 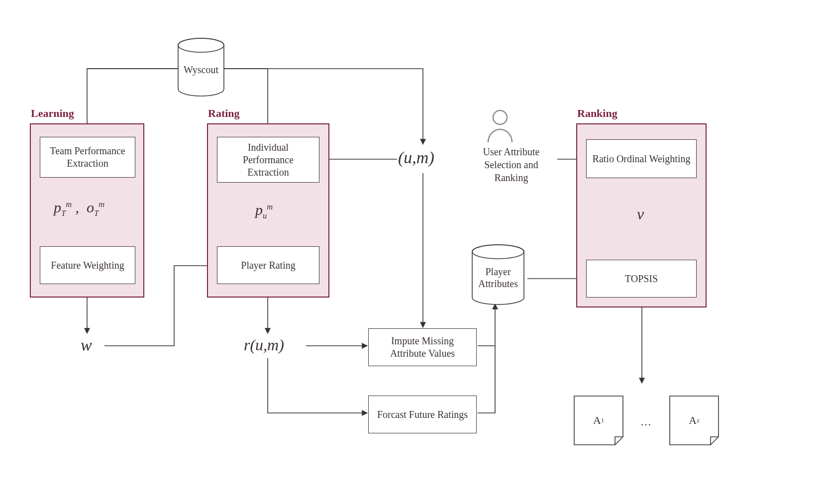 What do you see at coordinates (603, 421) in the screenshot?
I see `output-doc-first-sub: 1` at bounding box center [603, 421].